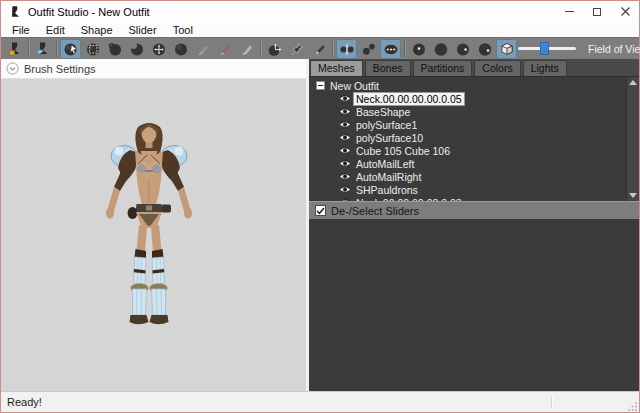 This screenshot has height=413, width=640. Describe the element at coordinates (545, 68) in the screenshot. I see `tab: Lights` at that location.